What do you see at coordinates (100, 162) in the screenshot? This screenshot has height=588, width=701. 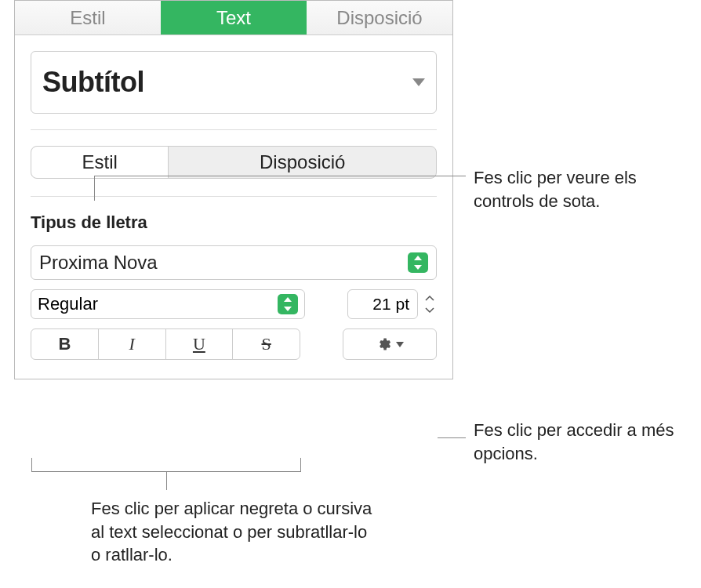 I see `subtab-style: Estil` at bounding box center [100, 162].